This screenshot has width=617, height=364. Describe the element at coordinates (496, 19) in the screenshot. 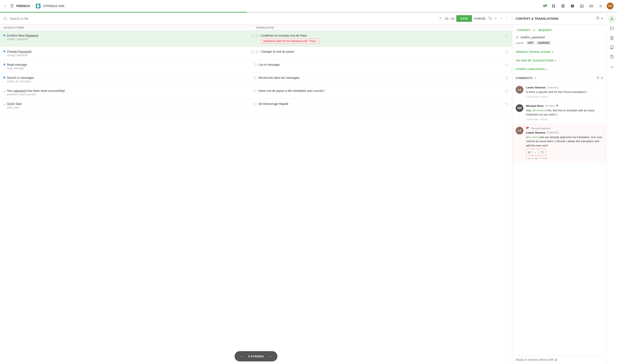

I see `add-string-icon` at that location.